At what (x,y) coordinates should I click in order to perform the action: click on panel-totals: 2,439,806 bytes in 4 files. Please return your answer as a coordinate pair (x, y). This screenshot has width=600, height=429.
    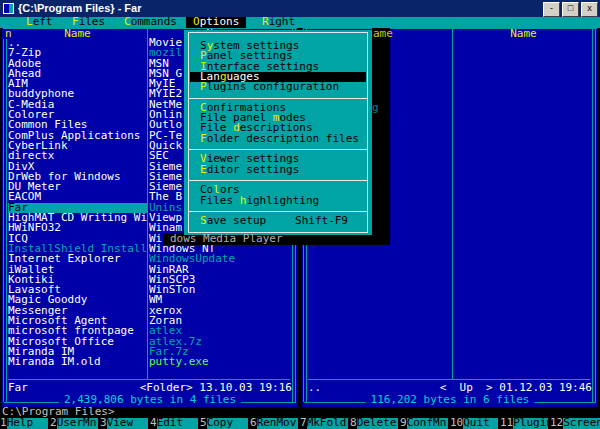
    Looking at the image, I should click on (150, 400).